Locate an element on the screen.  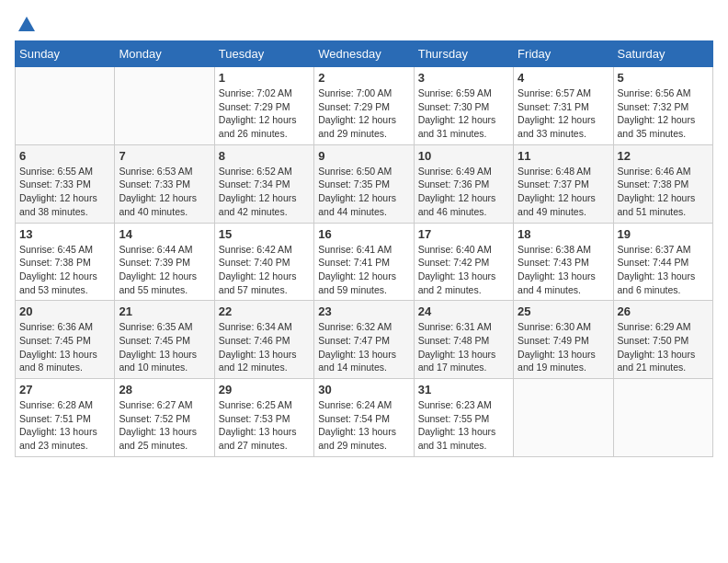
calendar-cell: 8Sunrise: 6:52 AM Sunset: 7:34 PM Daylig… is located at coordinates (264, 184).